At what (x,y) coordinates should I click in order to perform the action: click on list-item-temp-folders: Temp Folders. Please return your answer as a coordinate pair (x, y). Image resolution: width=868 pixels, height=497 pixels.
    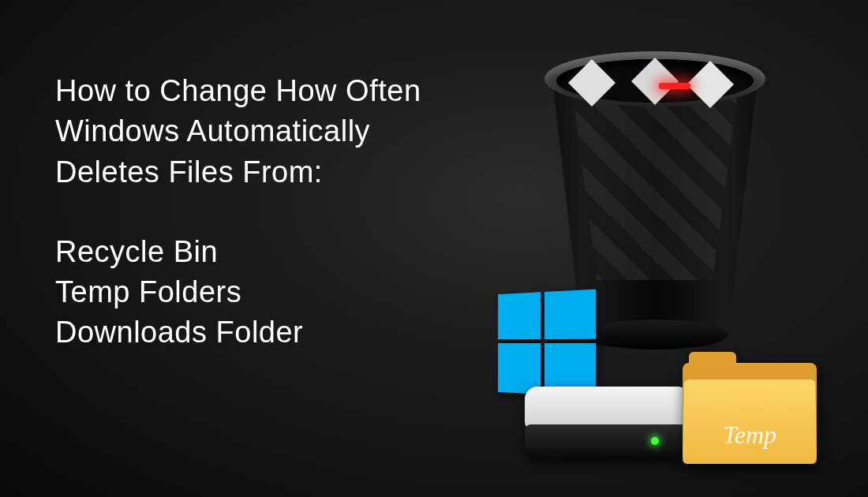
    Looking at the image, I should click on (238, 292).